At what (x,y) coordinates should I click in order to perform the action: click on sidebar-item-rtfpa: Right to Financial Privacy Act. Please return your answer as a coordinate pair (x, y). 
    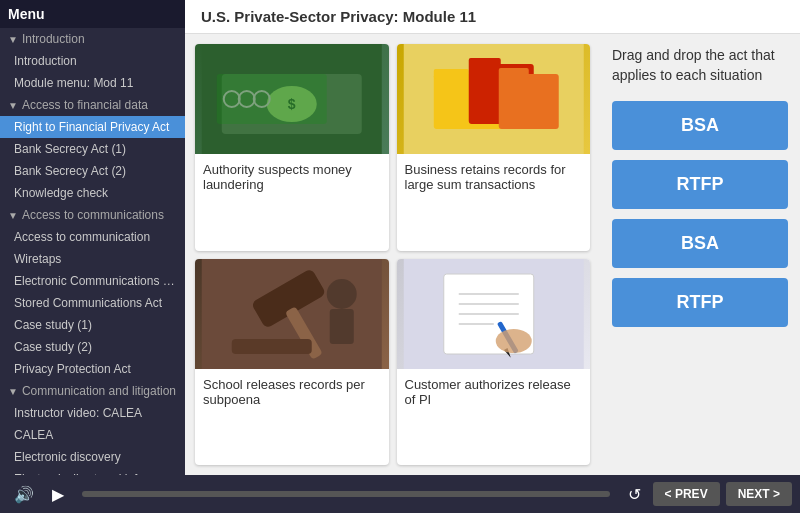
    Looking at the image, I should click on (92, 127).